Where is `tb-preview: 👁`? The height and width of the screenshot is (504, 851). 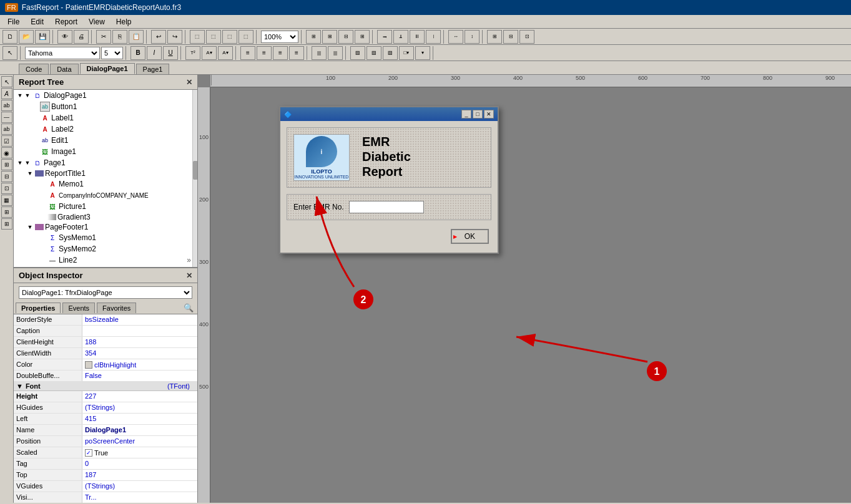 tb-preview: 👁 is located at coordinates (65, 37).